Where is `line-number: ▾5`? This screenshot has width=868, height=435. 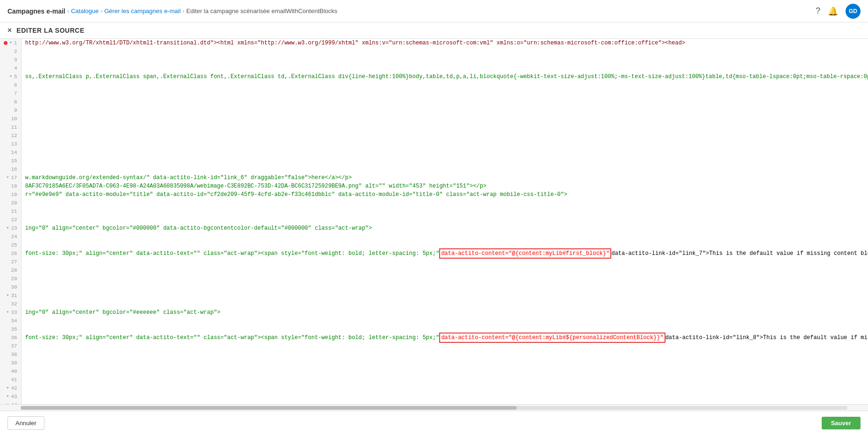 line-number: ▾5 is located at coordinates (10, 77).